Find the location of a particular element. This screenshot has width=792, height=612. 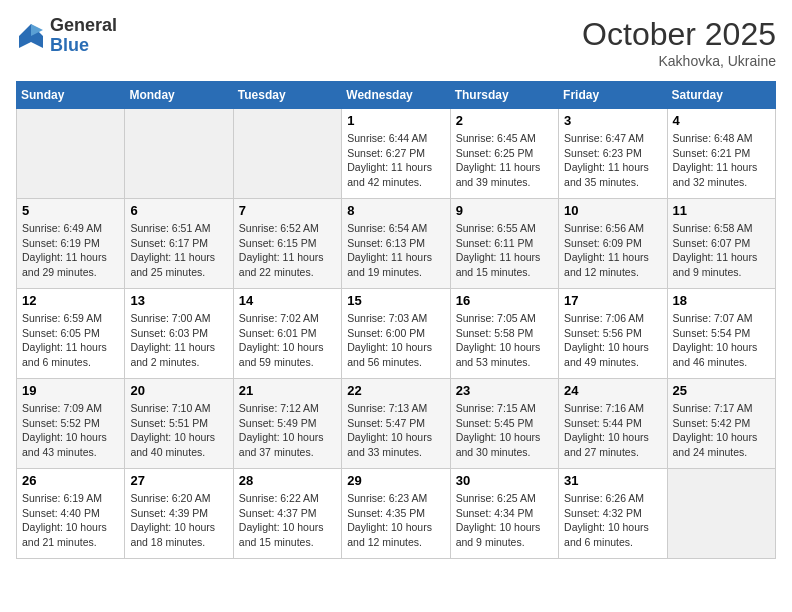

daylight: Daylight: 11 hours and 35 minutes. is located at coordinates (612, 174).